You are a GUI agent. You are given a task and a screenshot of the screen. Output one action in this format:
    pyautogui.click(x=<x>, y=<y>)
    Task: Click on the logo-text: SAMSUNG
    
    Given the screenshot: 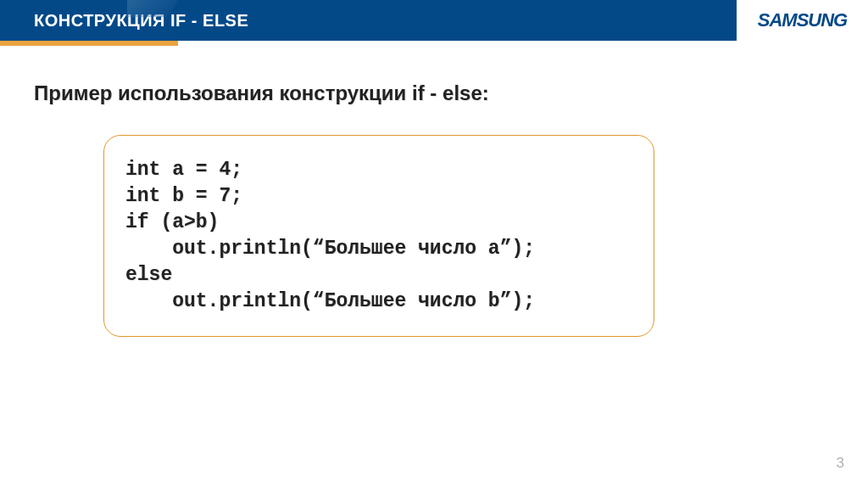 What is the action you would take?
    pyautogui.click(x=802, y=20)
    